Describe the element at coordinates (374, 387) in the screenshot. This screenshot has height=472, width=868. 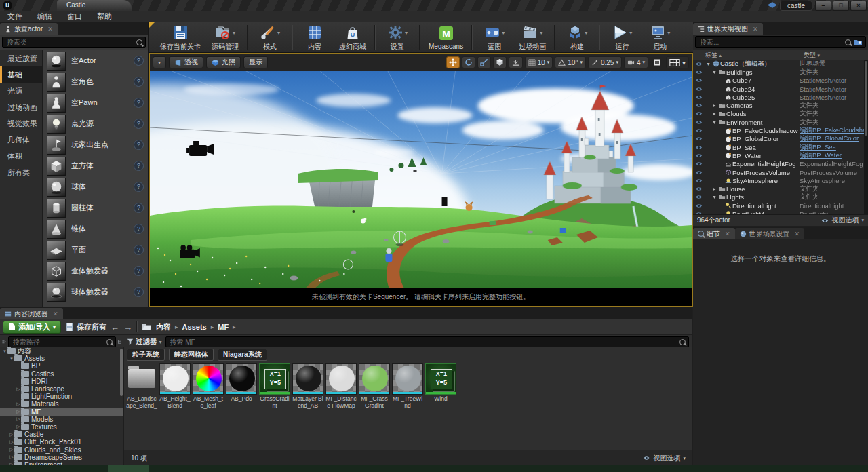
I see `asset-tile: MF_Grass Gradint` at that location.